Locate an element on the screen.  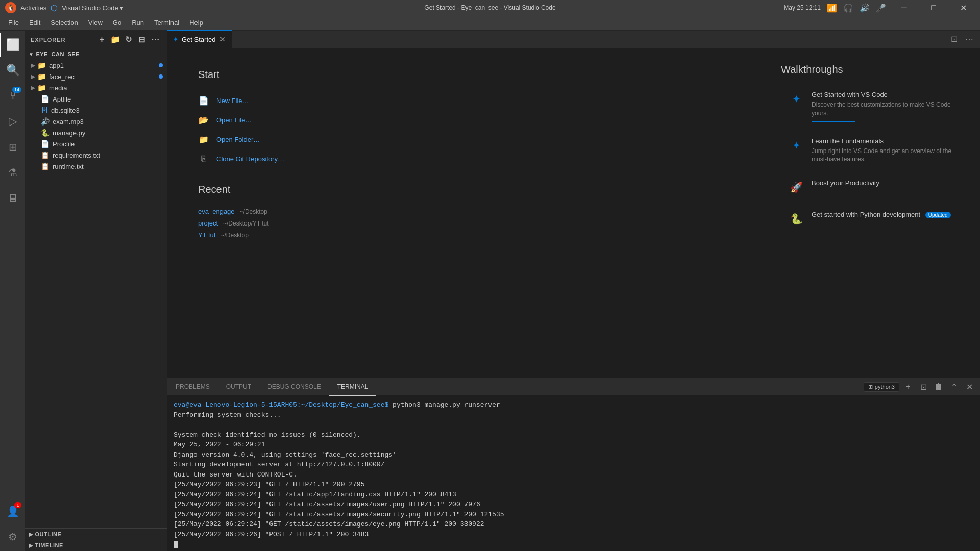
new-file-button: + is located at coordinates (102, 40).